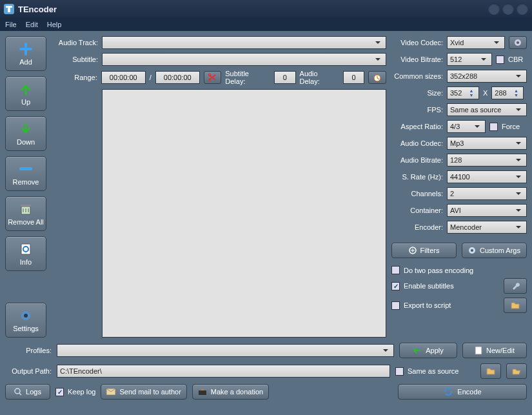 The height and width of the screenshot is (415, 532). Describe the element at coordinates (487, 227) in the screenshot. I see `encoder-select: Mencoder` at that location.